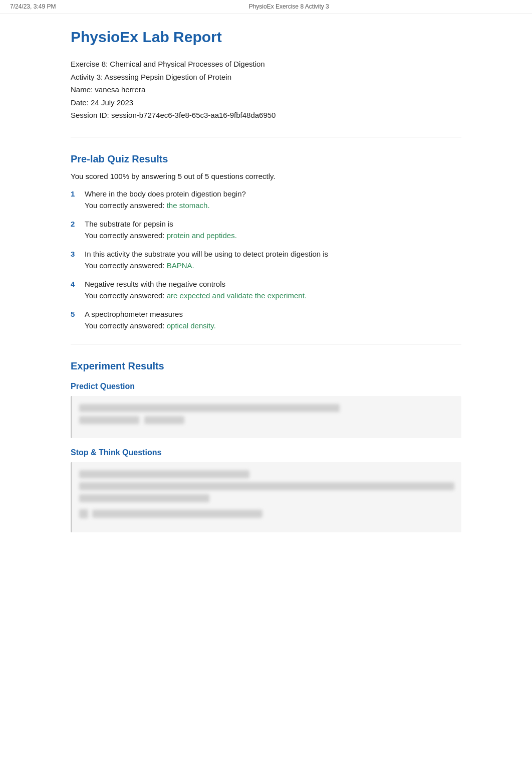  Describe the element at coordinates (266, 90) in the screenshot. I see `meta-info: Exercise 8: Chemical and Physical Proces…` at that location.